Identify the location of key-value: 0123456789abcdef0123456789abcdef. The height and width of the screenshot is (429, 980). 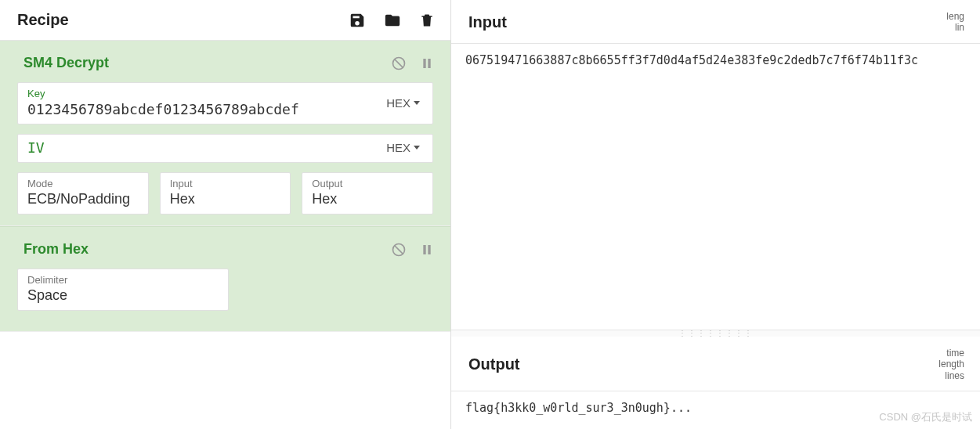
(207, 110).